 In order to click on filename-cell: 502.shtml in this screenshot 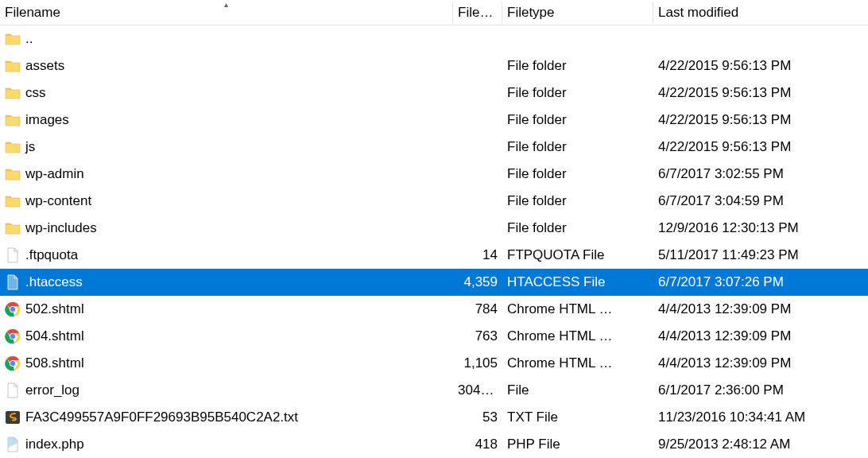, I will do `click(227, 309)`.